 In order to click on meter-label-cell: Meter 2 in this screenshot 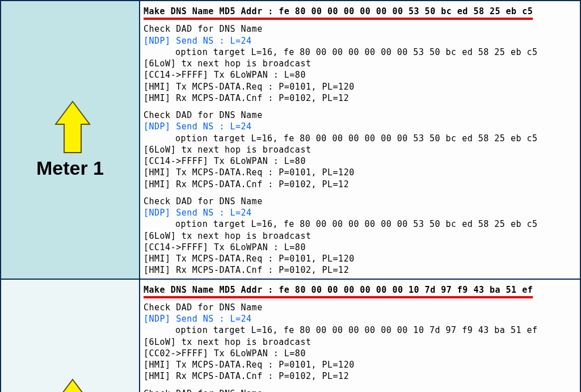, I will do `click(70, 336)`.